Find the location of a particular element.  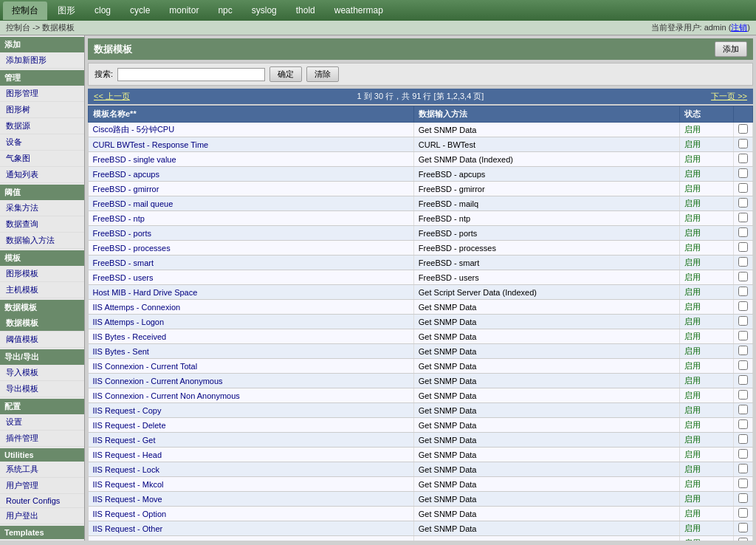

tab-weathermap: weathermap is located at coordinates (359, 10).